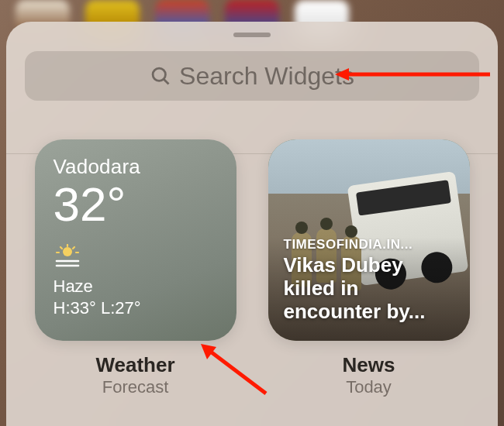 The image size is (504, 426). I want to click on search-input: Search Widgets, so click(252, 76).